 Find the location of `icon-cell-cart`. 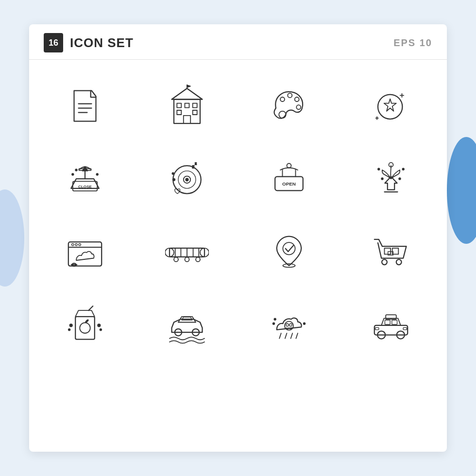

icon-cell-cart is located at coordinates (391, 252).